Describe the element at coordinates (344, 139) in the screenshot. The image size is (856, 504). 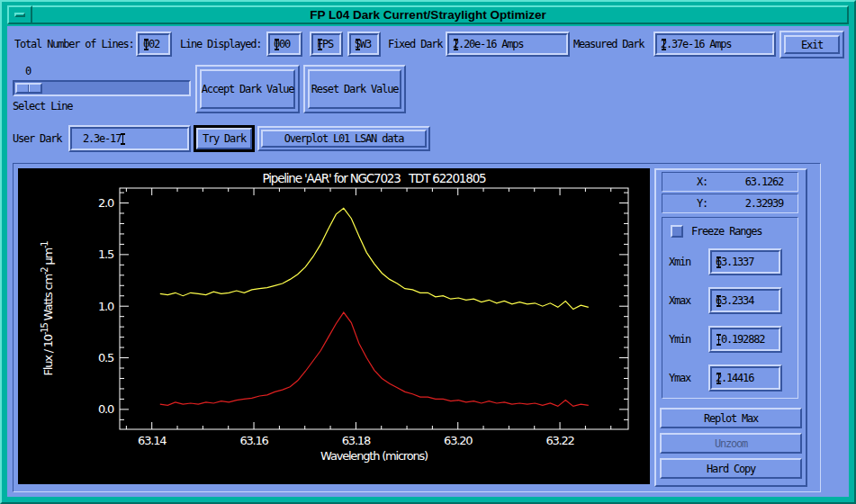
I see `overplot-frame: Overplot L01 LSAN data` at that location.